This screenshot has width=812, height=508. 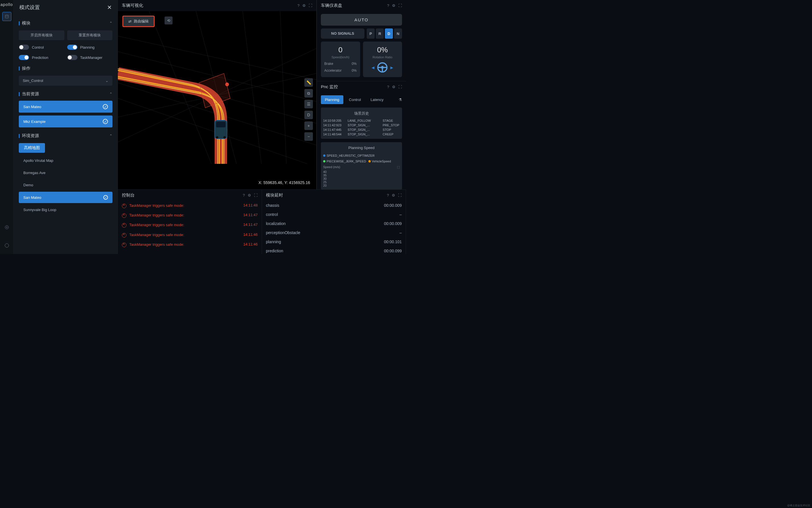 I want to click on resource-item: San Mateo✓, so click(x=66, y=107).